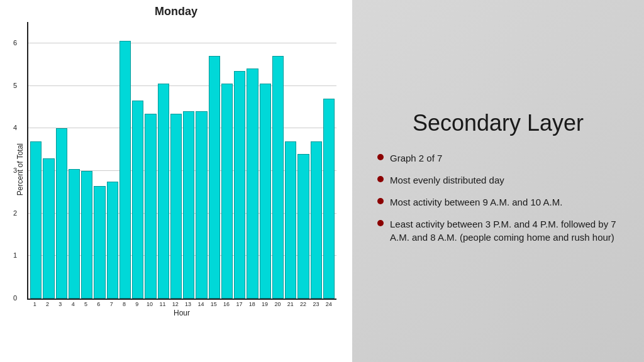  What do you see at coordinates (150, 304) in the screenshot?
I see `x-tick-label: 10` at bounding box center [150, 304].